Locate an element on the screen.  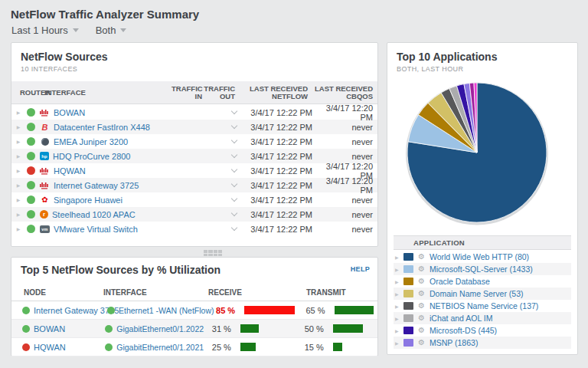
sources-table-header: ROUTER INTERFACE TRAFFIC IN TRAFFIC OUT … is located at coordinates (194, 93).